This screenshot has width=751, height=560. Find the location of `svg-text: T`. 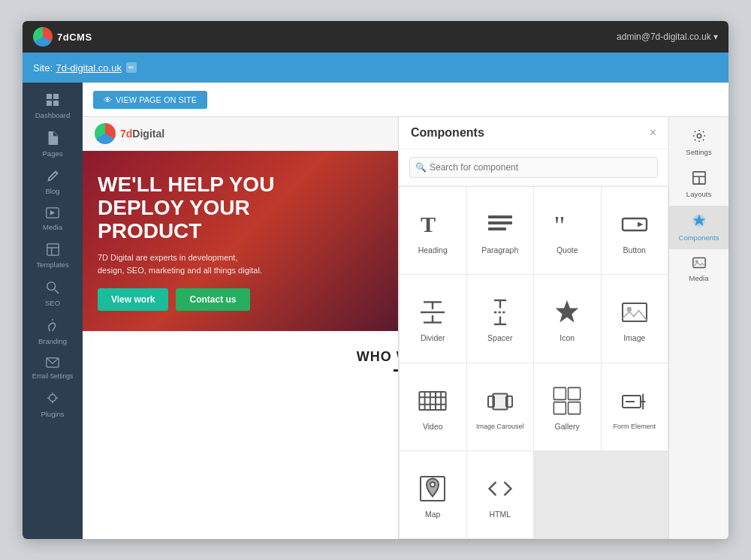

svg-text: T is located at coordinates (428, 225).